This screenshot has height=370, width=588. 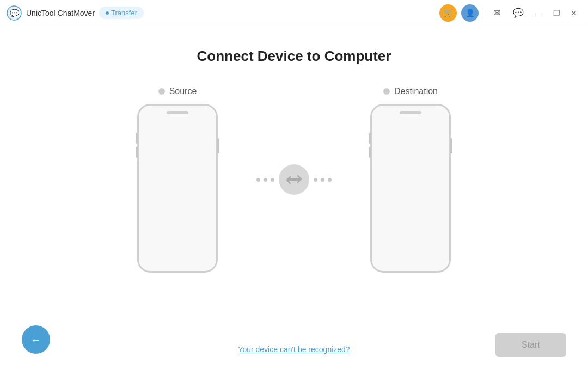 What do you see at coordinates (448, 13) in the screenshot?
I see `cart-button: 🛒` at bounding box center [448, 13].